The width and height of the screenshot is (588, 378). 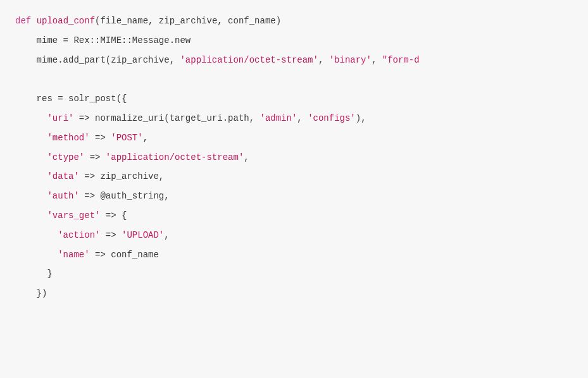 What do you see at coordinates (148, 21) in the screenshot?
I see `line-1: def upload_conf(file_name, zip_archive, …` at bounding box center [148, 21].